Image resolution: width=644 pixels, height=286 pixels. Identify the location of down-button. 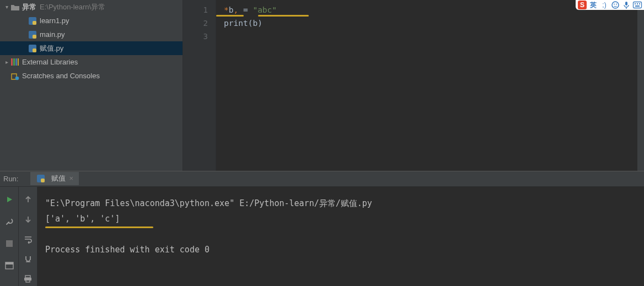
(28, 219).